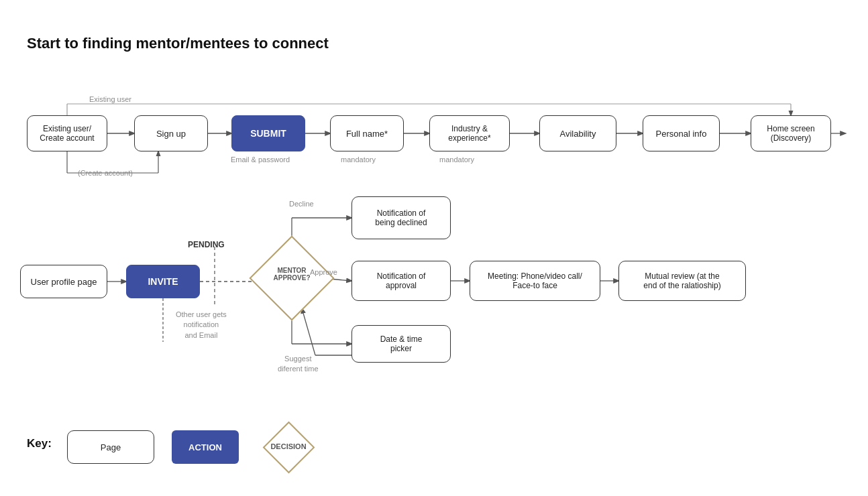 The image size is (868, 496). I want to click on box-industry: Industry & experience*, so click(470, 133).